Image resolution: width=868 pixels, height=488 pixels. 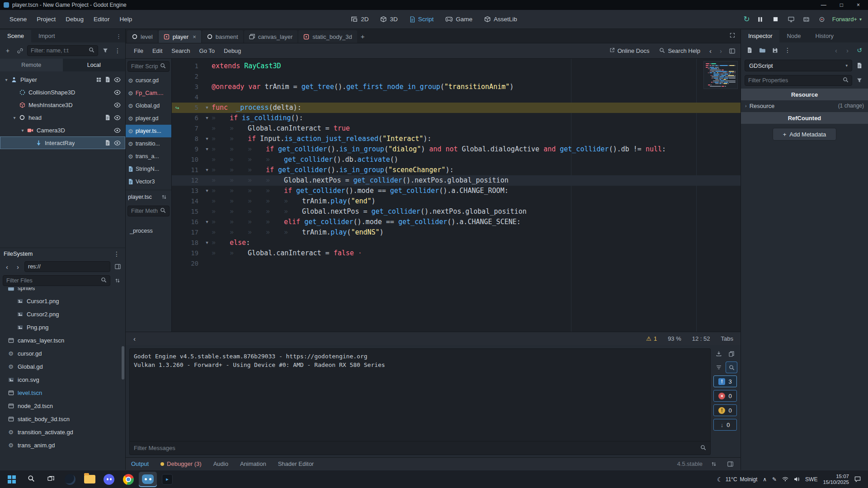 I want to click on volume-icon, so click(x=797, y=479).